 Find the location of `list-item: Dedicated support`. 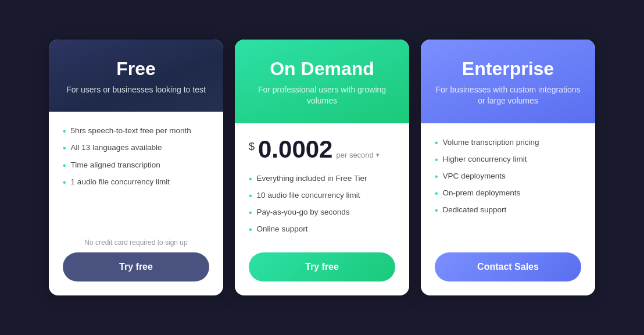

list-item: Dedicated support is located at coordinates (508, 211).